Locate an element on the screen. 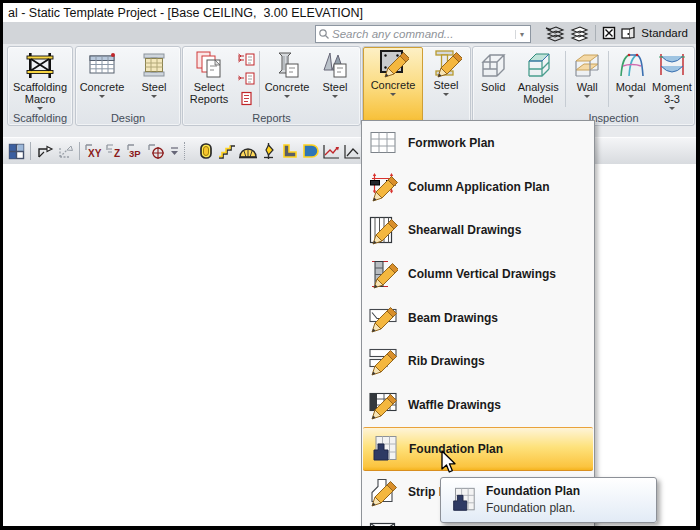  solid-button: Solid is located at coordinates (493, 79).